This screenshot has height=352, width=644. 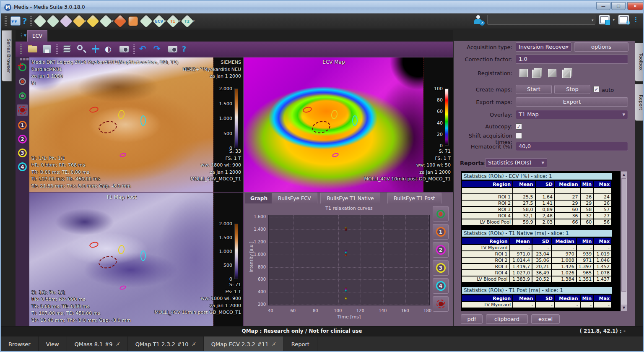 What do you see at coordinates (106, 21) in the screenshot?
I see `qangio-heart-icon` at bounding box center [106, 21].